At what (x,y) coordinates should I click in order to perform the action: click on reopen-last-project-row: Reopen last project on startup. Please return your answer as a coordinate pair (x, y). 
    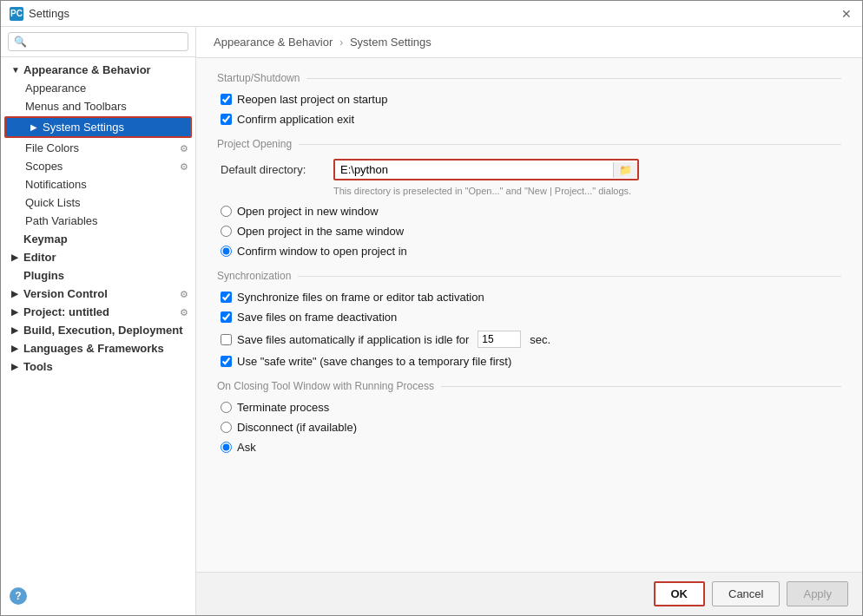
    Looking at the image, I should click on (530, 99).